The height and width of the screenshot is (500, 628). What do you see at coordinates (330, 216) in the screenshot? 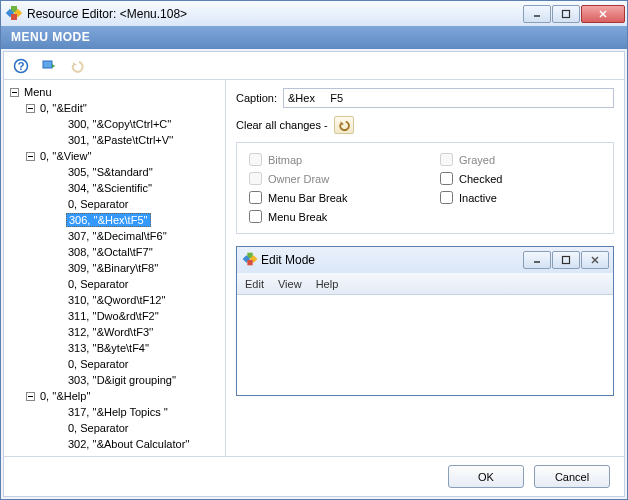
I see `menu-break-checkbox: Menu Break` at bounding box center [330, 216].